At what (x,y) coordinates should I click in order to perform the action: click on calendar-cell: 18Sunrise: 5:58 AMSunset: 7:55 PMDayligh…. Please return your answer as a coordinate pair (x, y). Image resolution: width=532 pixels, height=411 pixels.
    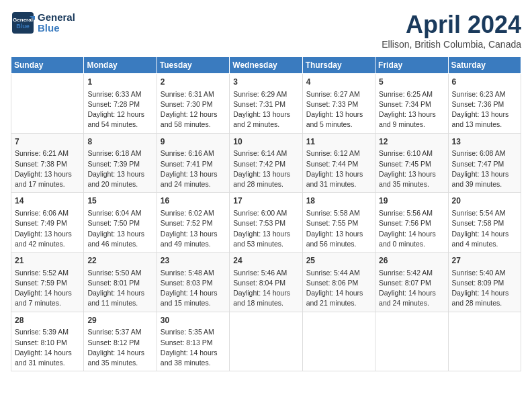
    Looking at the image, I should click on (339, 223).